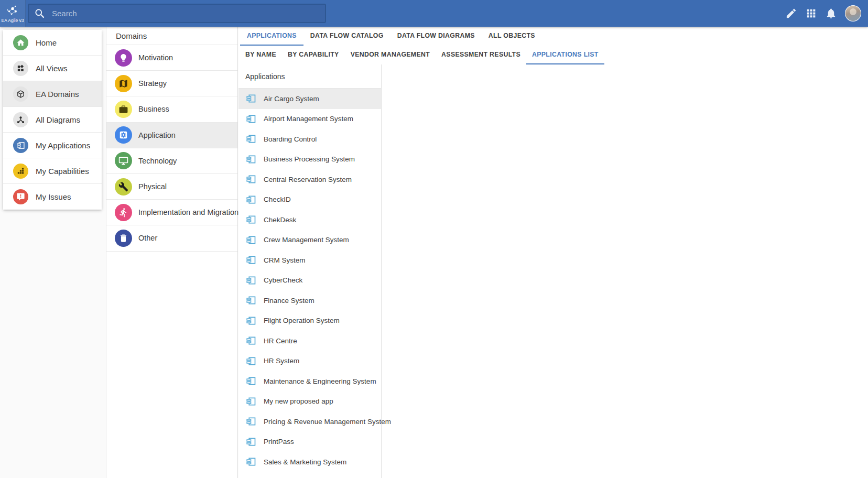 Image resolution: width=868 pixels, height=478 pixels. I want to click on domain-item-label: Application, so click(157, 135).